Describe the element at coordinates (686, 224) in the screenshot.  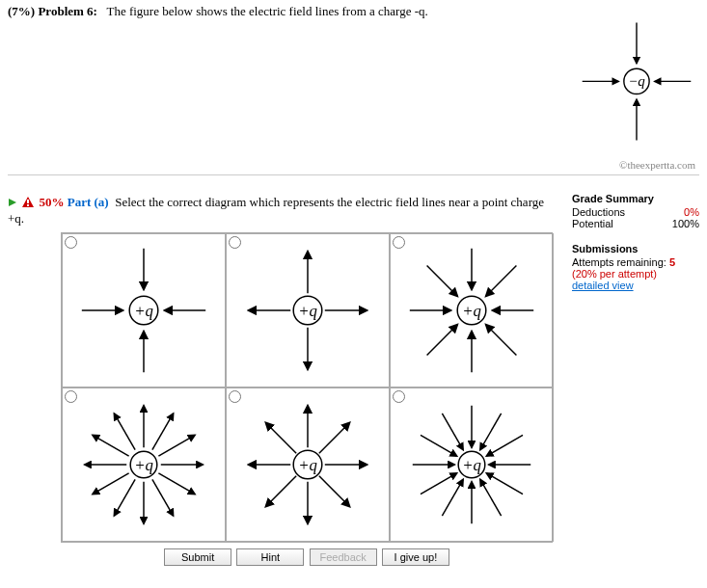
I see `potential-value: 100%` at that location.